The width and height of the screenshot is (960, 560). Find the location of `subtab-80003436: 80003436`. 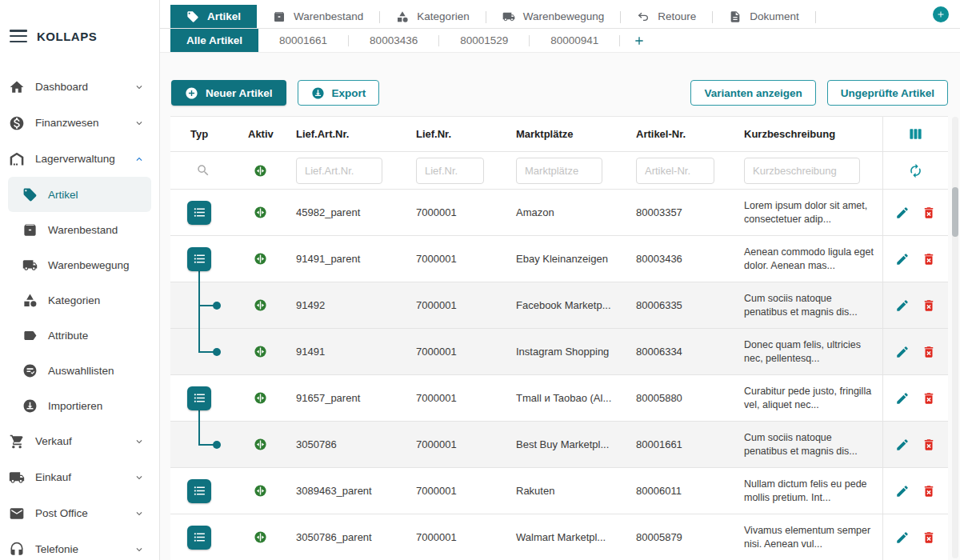

subtab-80003436: 80003436 is located at coordinates (394, 40).